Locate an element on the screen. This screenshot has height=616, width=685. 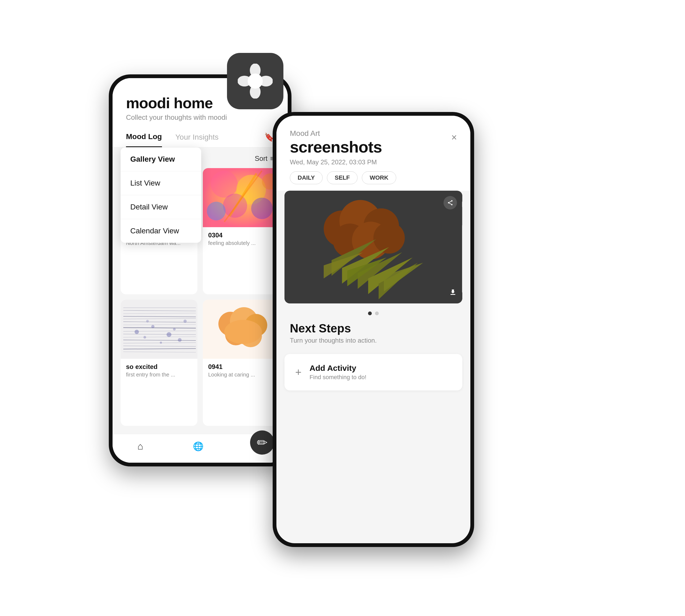
share-icon is located at coordinates (450, 203).